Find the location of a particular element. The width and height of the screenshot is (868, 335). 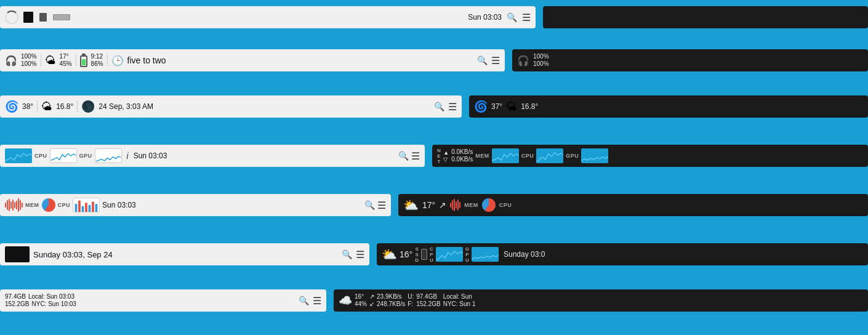

row2-dark-bar: 🎧 100% 100% is located at coordinates (690, 60).